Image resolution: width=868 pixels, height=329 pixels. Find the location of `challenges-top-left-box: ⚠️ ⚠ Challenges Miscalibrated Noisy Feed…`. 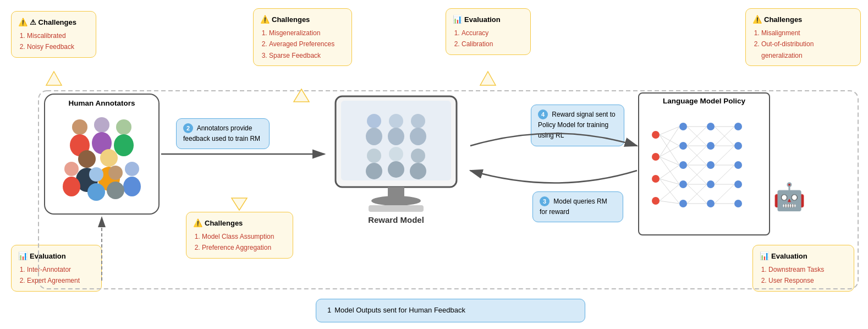

challenges-top-left-box: ⚠️ ⚠ Challenges Miscalibrated Noisy Feed… is located at coordinates (54, 34).